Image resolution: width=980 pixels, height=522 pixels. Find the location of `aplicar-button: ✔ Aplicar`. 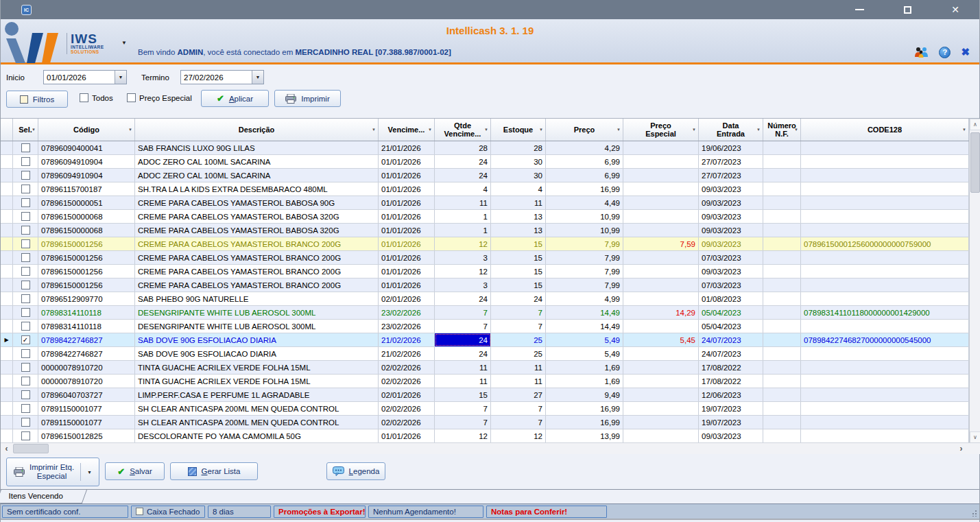

aplicar-button: ✔ Aplicar is located at coordinates (235, 99).